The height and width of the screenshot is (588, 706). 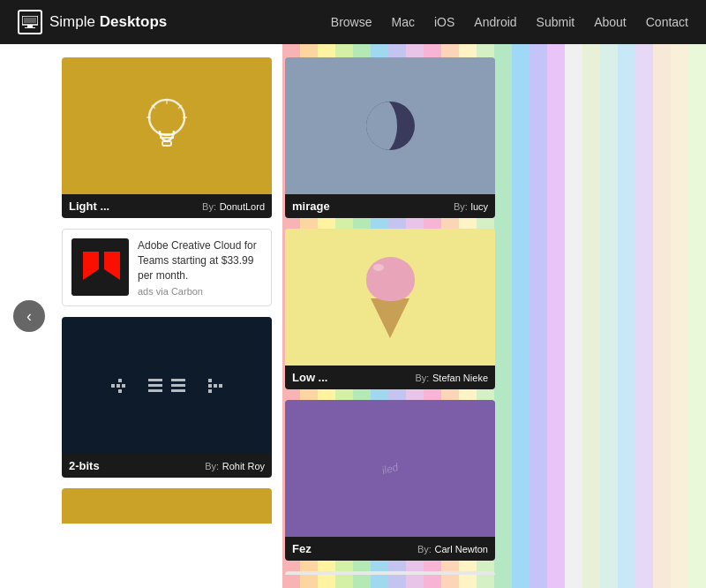 What do you see at coordinates (101, 267) in the screenshot?
I see `adobe-cc-icon` at bounding box center [101, 267].